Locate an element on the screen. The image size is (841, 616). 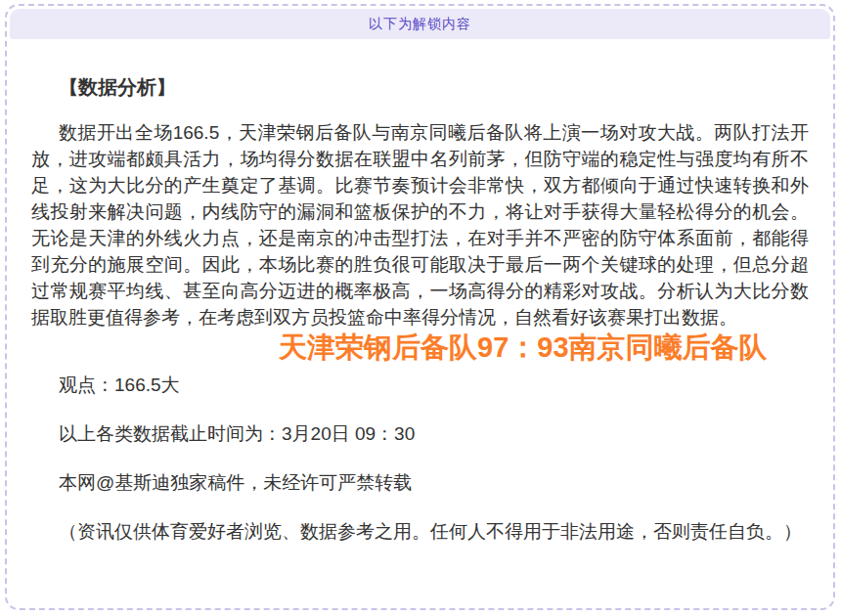
predicted-score: 天津荣钢后备队97：93南京同曦后备队 is located at coordinates (544, 347).